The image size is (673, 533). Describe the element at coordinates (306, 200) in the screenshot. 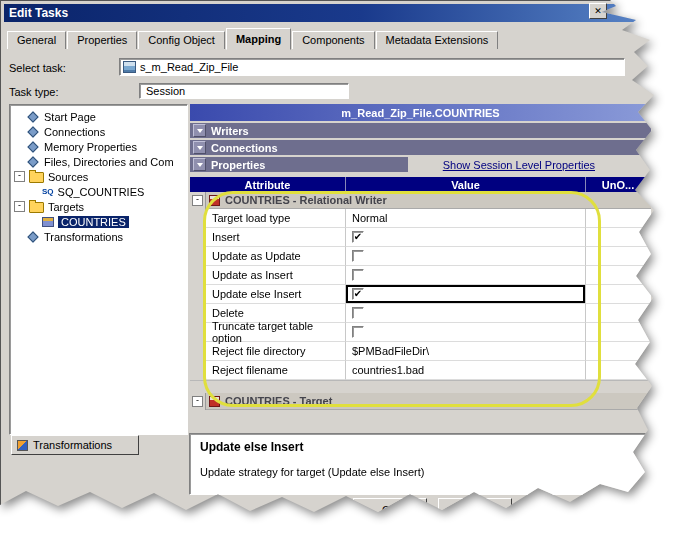

I see `group-label: COUNTRIES - Relational Writer` at that location.